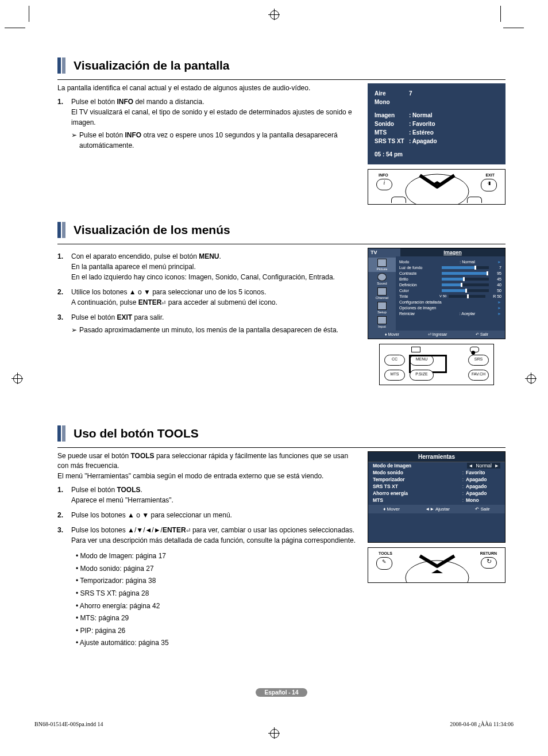 This screenshot has width=548, height=756. Describe the element at coordinates (382, 293) in the screenshot. I see `menu-sidebar: Picture Sound Channel Setup Input` at that location.